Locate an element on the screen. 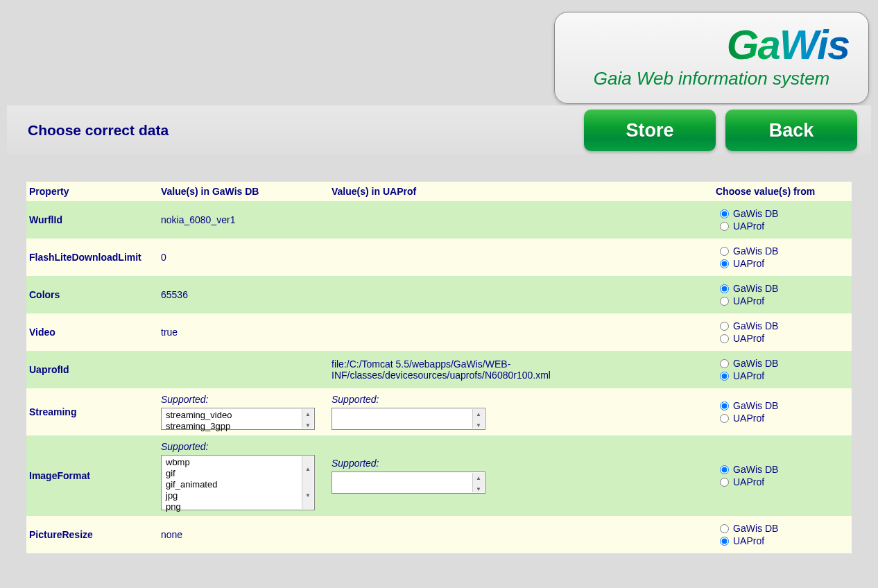 Image resolution: width=878 pixels, height=588 pixels. col-property: Property is located at coordinates (92, 191).